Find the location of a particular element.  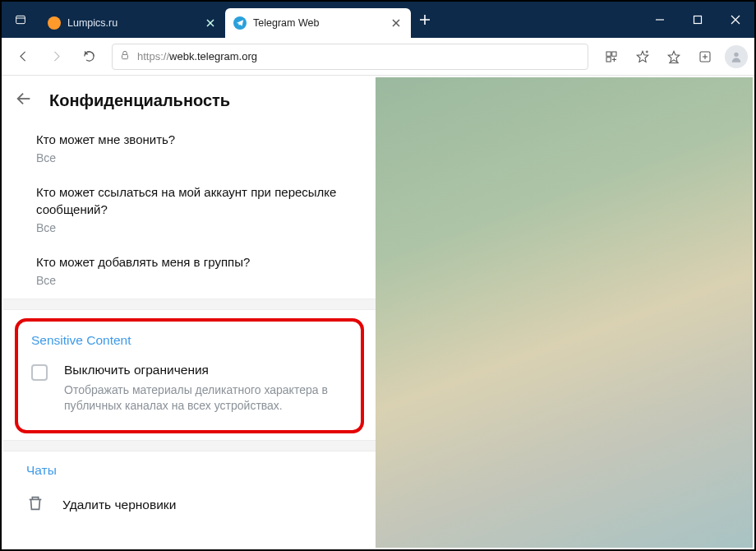

privacy-question: Кто может добавлять меня в группы? is located at coordinates (196, 262).